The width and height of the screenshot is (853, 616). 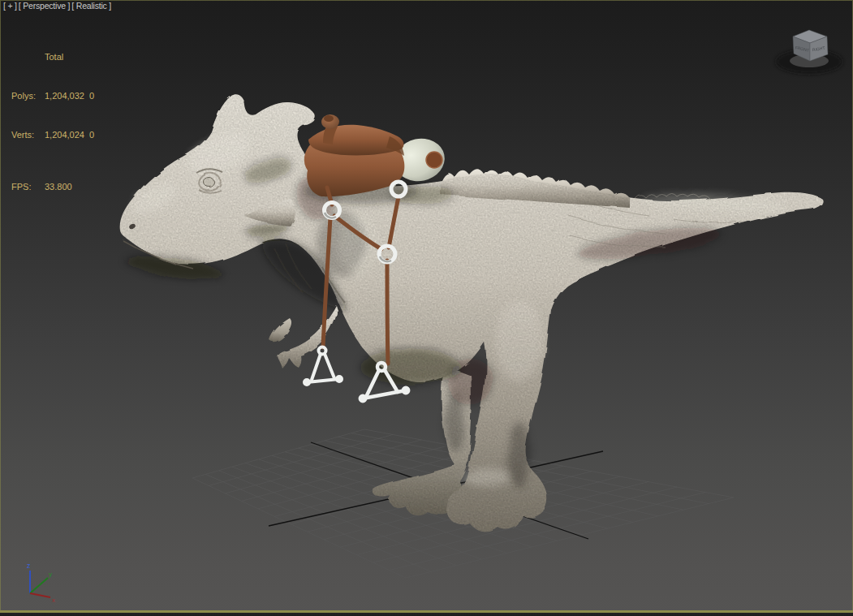 What do you see at coordinates (53, 122) in the screenshot?
I see `statistics-overlay: Total Polys:1,204,032 0 Verts:1,204,024 …` at bounding box center [53, 122].